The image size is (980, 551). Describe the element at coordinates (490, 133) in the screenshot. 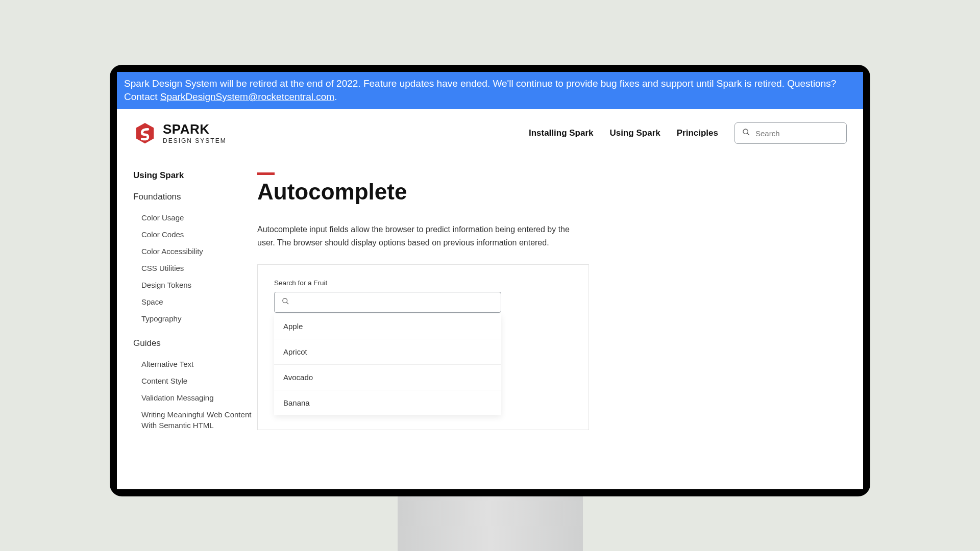

I see `header: SPARK DESIGN SYSTEM Installing Spark Usi…` at that location.